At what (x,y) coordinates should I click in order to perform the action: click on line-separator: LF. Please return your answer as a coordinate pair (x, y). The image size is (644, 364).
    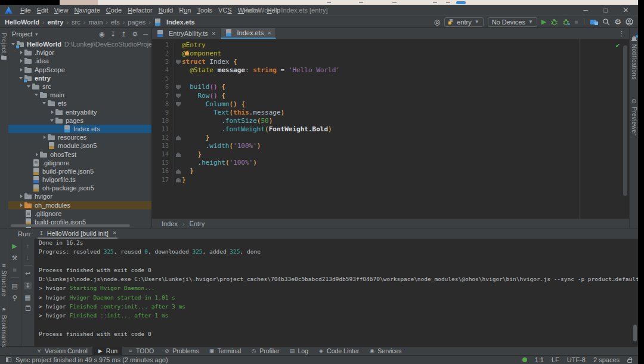
    Looking at the image, I should click on (556, 360).